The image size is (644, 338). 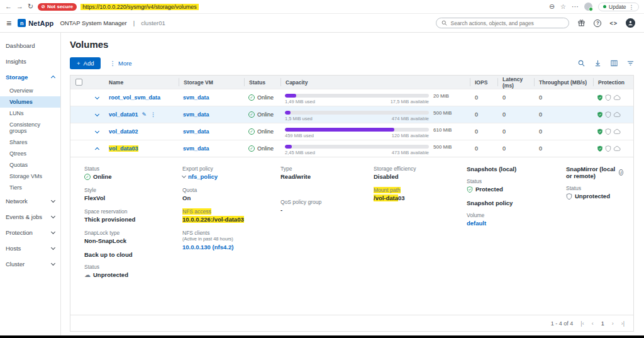 I want to click on row-collapse-icon, so click(x=97, y=149).